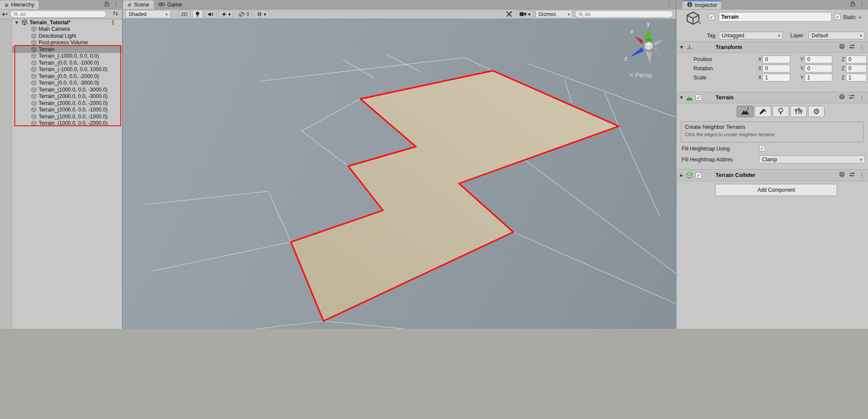 This screenshot has height=419, width=868. Describe the element at coordinates (198, 14) in the screenshot. I see `lighting-toggle-button` at that location.